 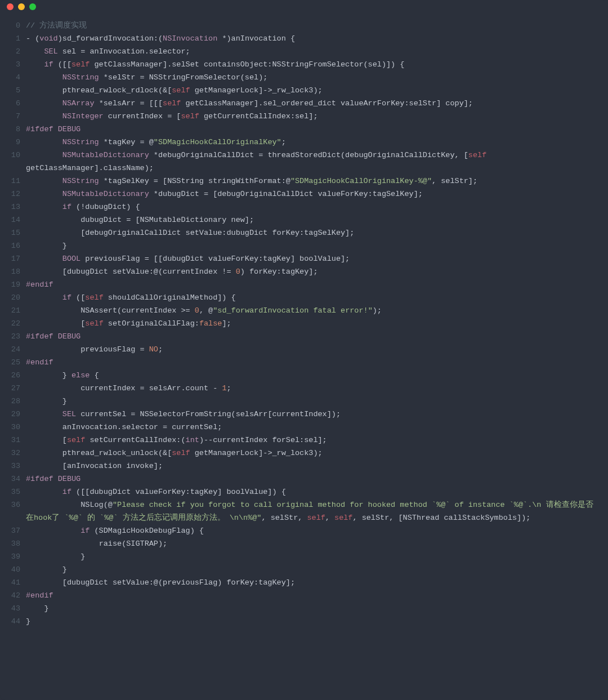 What do you see at coordinates (313, 389) in the screenshot?
I see `code-content: currentIndex = selsArr.count - 1;` at bounding box center [313, 389].